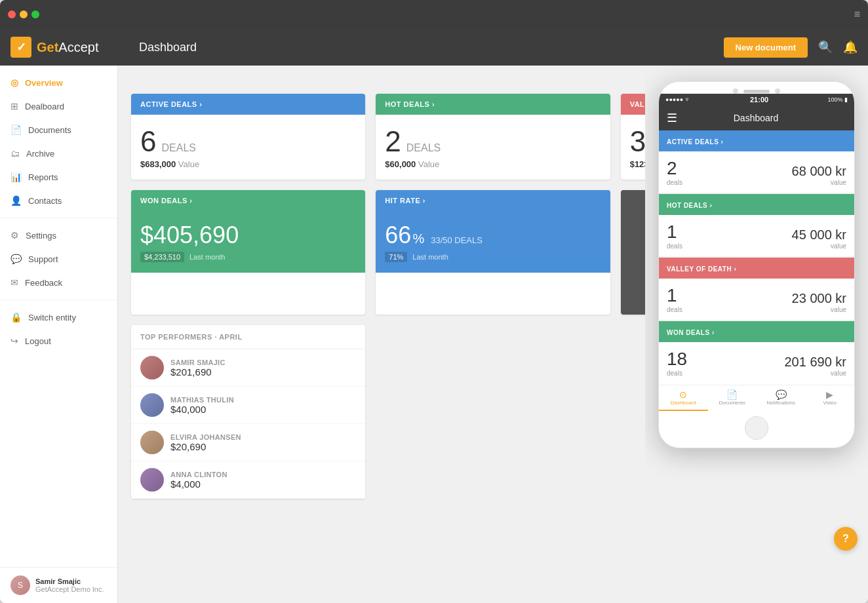  Describe the element at coordinates (16, 177) in the screenshot. I see `reports-icon: 📊` at that location.